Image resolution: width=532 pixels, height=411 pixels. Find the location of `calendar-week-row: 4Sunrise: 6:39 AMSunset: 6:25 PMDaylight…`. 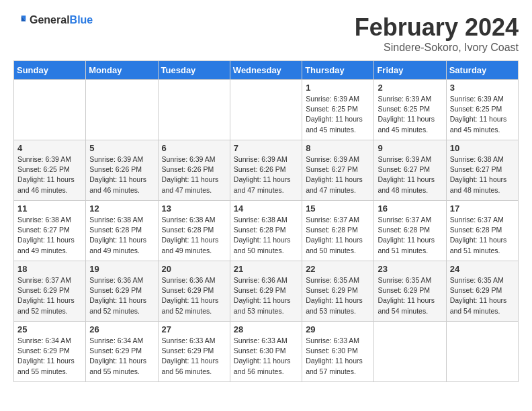

calendar-week-row: 4Sunrise: 6:39 AMSunset: 6:25 PMDaylight… is located at coordinates (266, 171).